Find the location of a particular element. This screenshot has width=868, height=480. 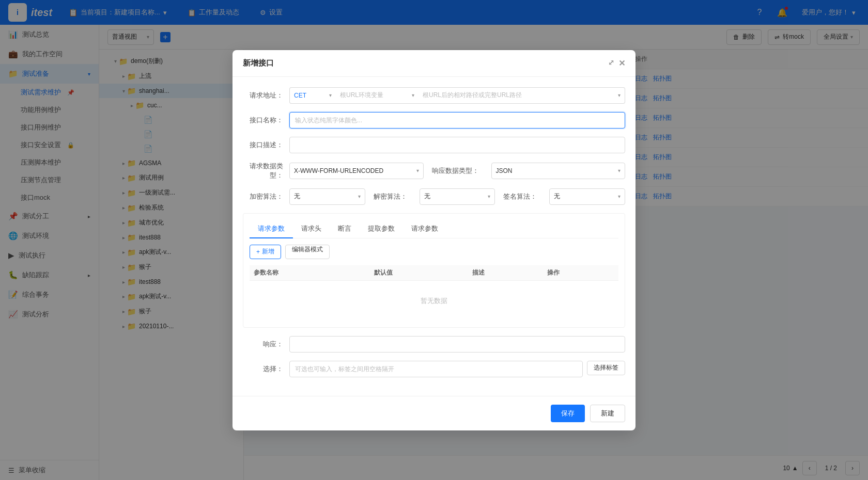

sign-value: 无 is located at coordinates (557, 196).